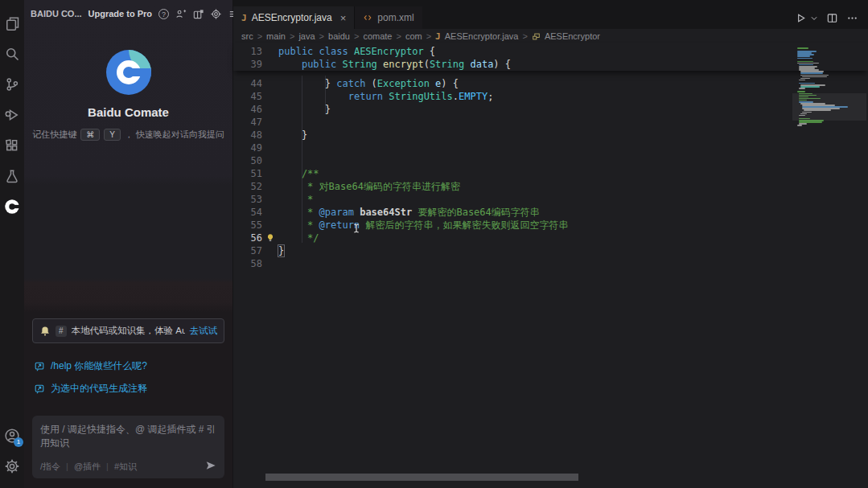 The width and height of the screenshot is (868, 488). I want to click on code-line-48: 48 }, so click(550, 135).